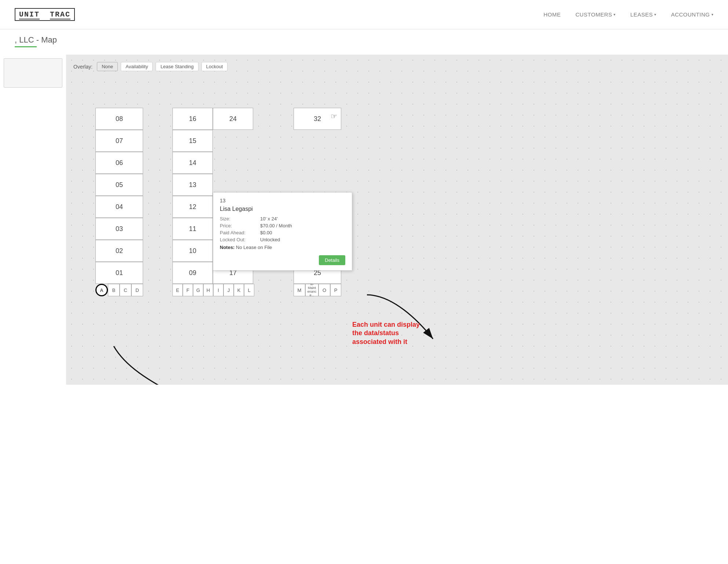  What do you see at coordinates (193, 273) in the screenshot?
I see `unit-09: 09` at bounding box center [193, 273].